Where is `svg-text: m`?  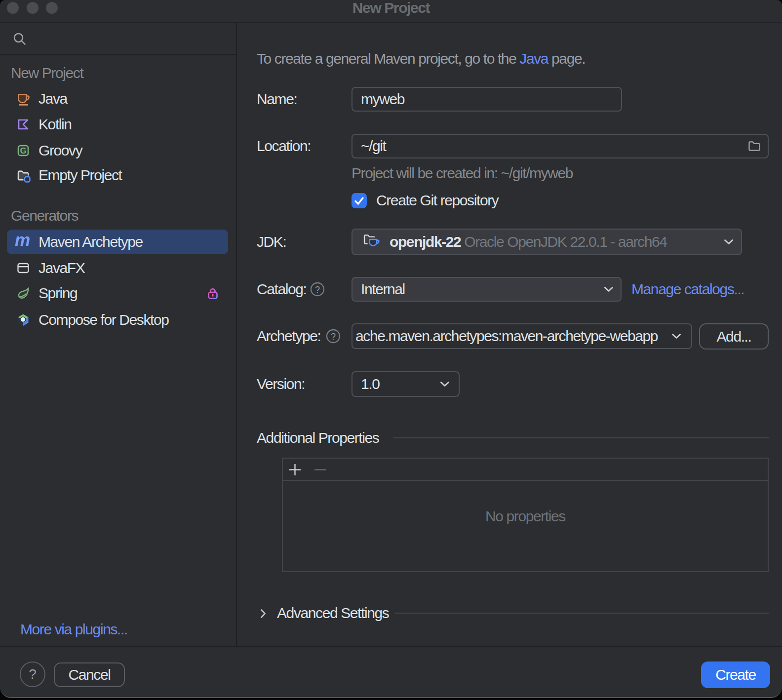 svg-text: m is located at coordinates (23, 241).